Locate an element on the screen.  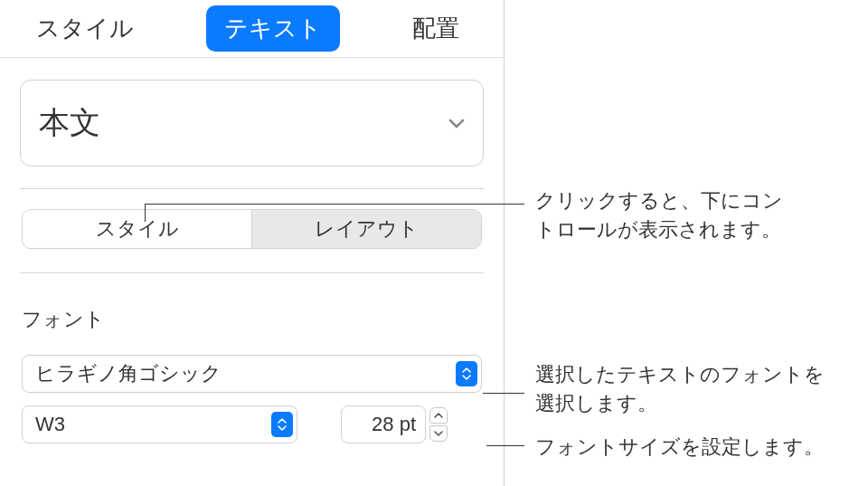
segment-style-label: スタイル is located at coordinates (137, 229).